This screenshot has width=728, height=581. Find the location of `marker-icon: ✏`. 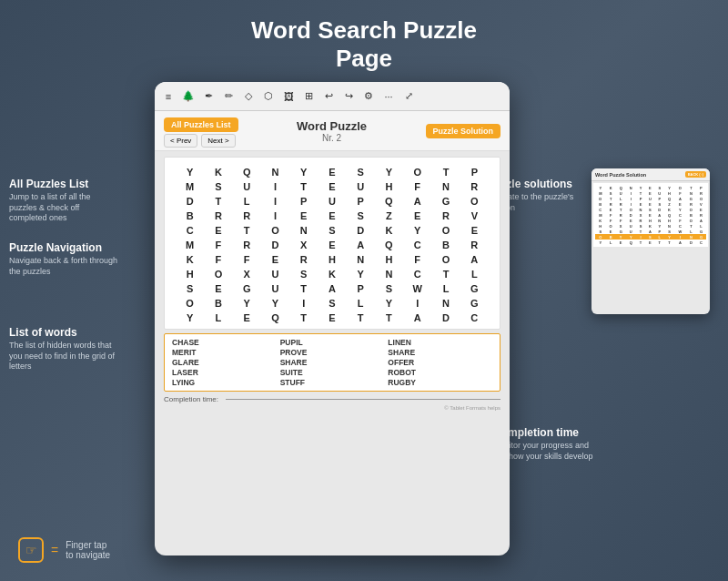

marker-icon: ✏ is located at coordinates (228, 97).